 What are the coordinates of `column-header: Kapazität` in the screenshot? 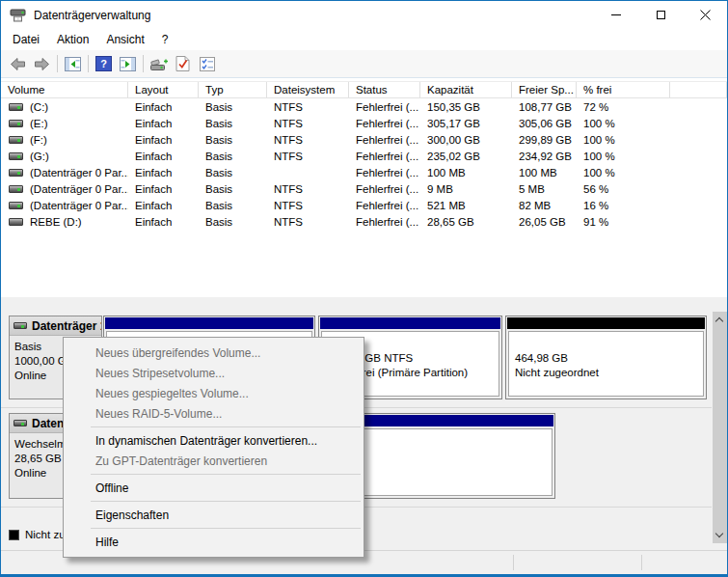 It's located at (467, 90).